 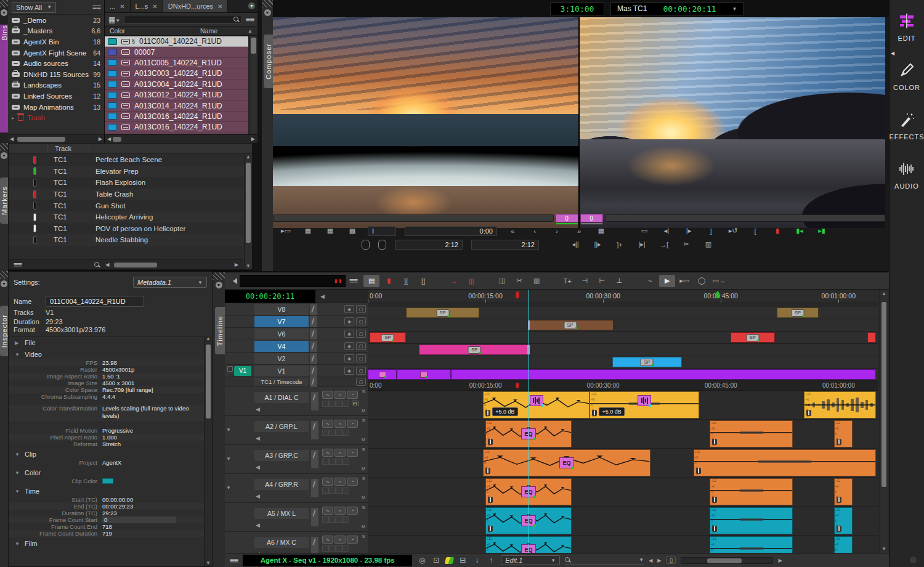 What do you see at coordinates (106, 473) in the screenshot?
I see `section-header-color: ▼Color` at bounding box center [106, 473].